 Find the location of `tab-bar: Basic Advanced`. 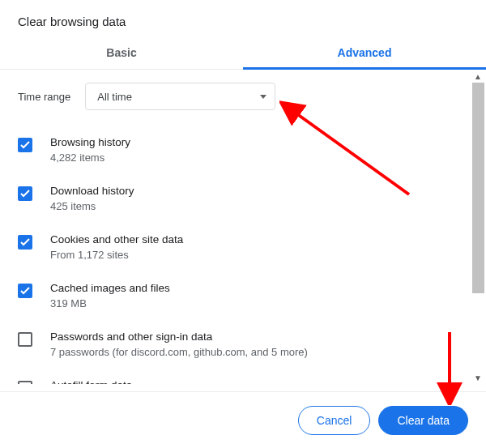

tab-bar: Basic Advanced is located at coordinates (243, 53).